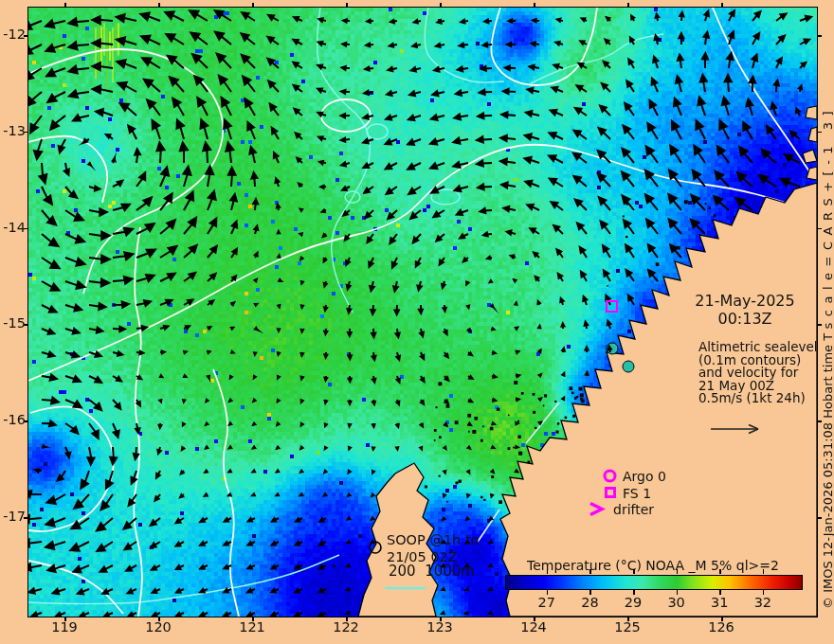  I want to click on x-axis-label: 121, so click(252, 627).